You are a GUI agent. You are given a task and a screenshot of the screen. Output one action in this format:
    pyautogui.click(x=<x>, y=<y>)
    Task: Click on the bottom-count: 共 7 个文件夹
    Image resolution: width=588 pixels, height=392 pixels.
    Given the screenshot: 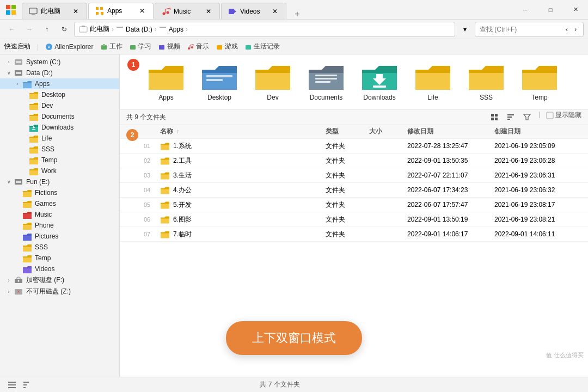 What is the action you would take?
    pyautogui.click(x=280, y=384)
    